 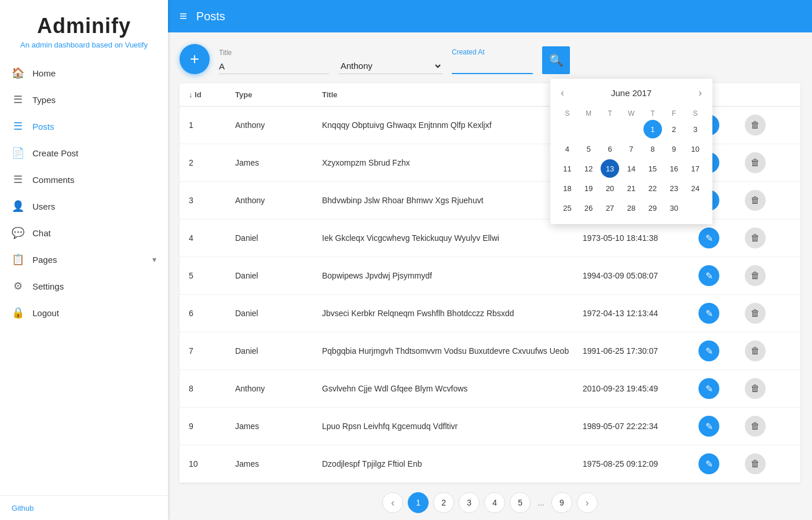 I want to click on search-button: 🔍, so click(x=556, y=60).